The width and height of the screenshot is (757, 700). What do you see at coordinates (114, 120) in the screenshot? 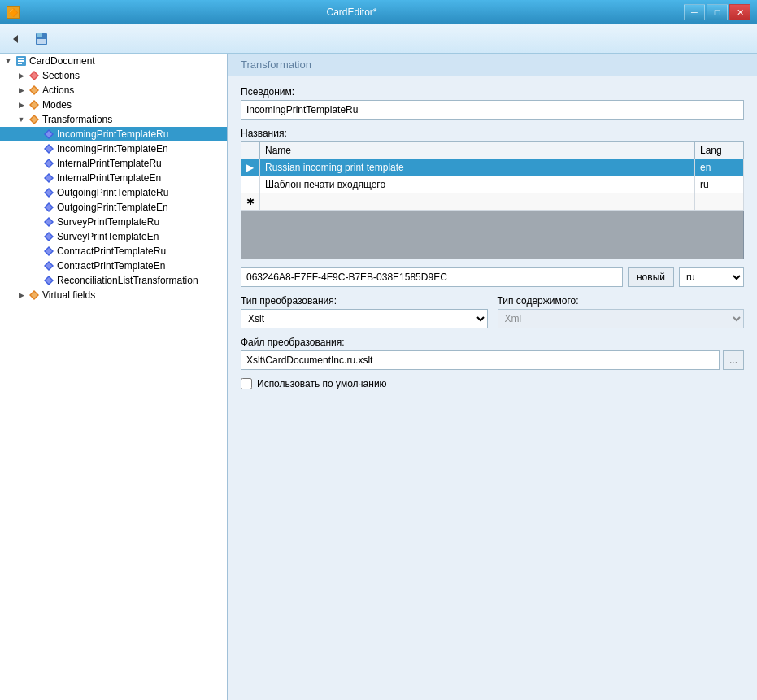
I see `tree-item-transformations: ▼ Transformations` at bounding box center [114, 120].